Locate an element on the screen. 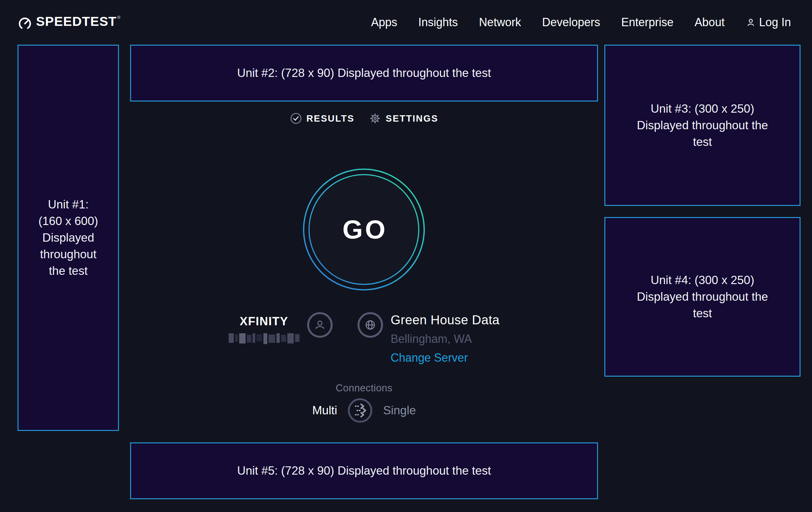 This screenshot has width=812, height=512. top-nav-bar: SPEEDTEST ® Apps Insights Network Develo… is located at coordinates (406, 22).